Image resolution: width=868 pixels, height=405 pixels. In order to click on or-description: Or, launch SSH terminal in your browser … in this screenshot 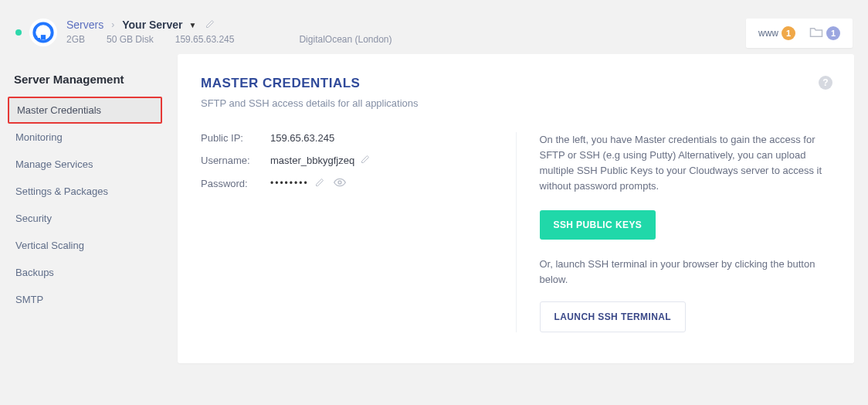, I will do `click(686, 272)`.